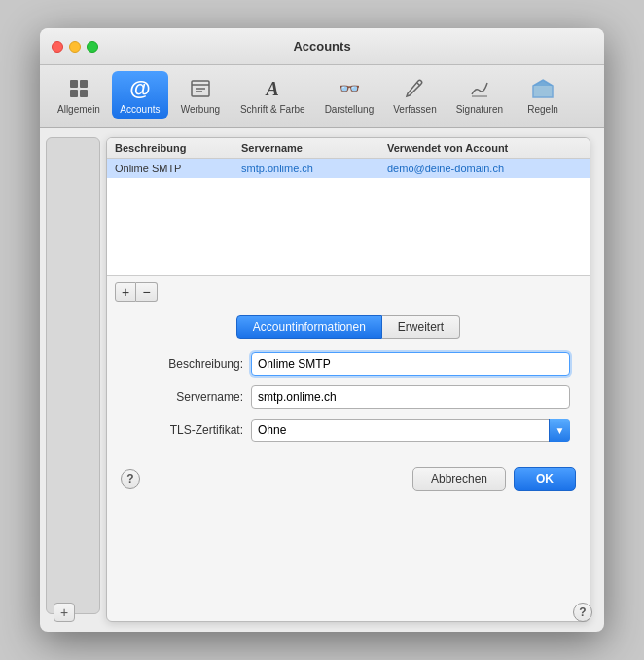  What do you see at coordinates (543, 109) in the screenshot?
I see `toolbar-label-regeln: Regeln` at bounding box center [543, 109].